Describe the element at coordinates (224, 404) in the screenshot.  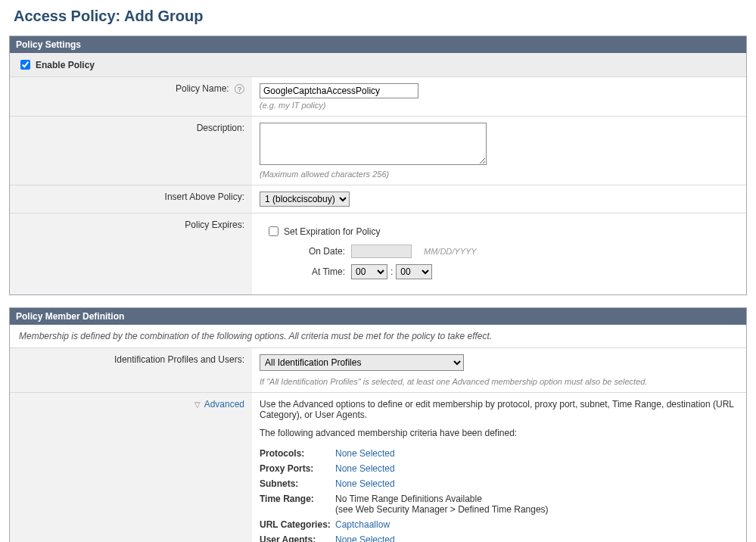
I see `advanced-toggle: Advanced` at that location.